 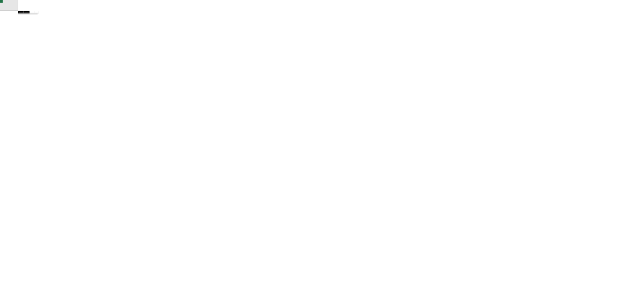 I want to click on dept-c, so click(x=30, y=14).